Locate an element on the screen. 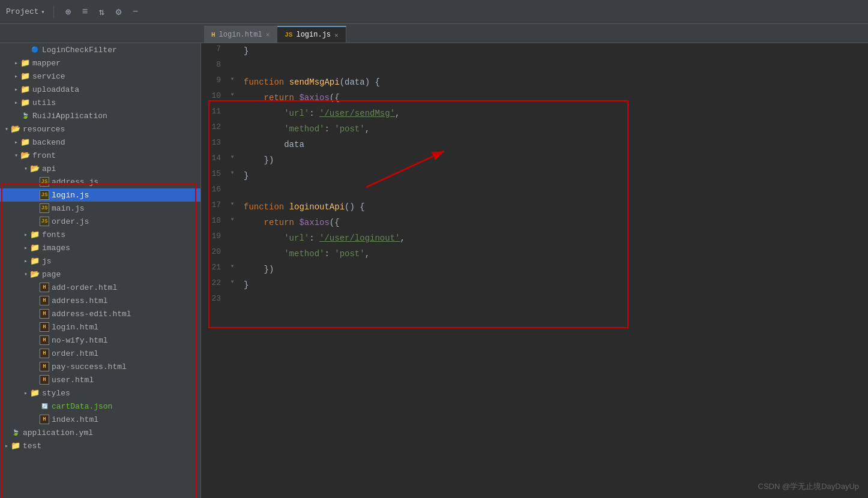 The image size is (868, 498). code-line-23: 23 is located at coordinates (534, 301).